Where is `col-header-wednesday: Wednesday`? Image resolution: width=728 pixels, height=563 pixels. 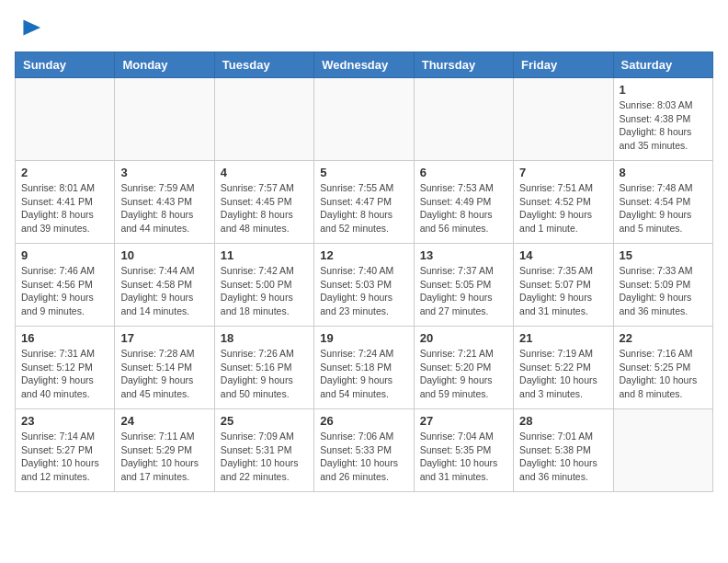
col-header-wednesday: Wednesday is located at coordinates (364, 65).